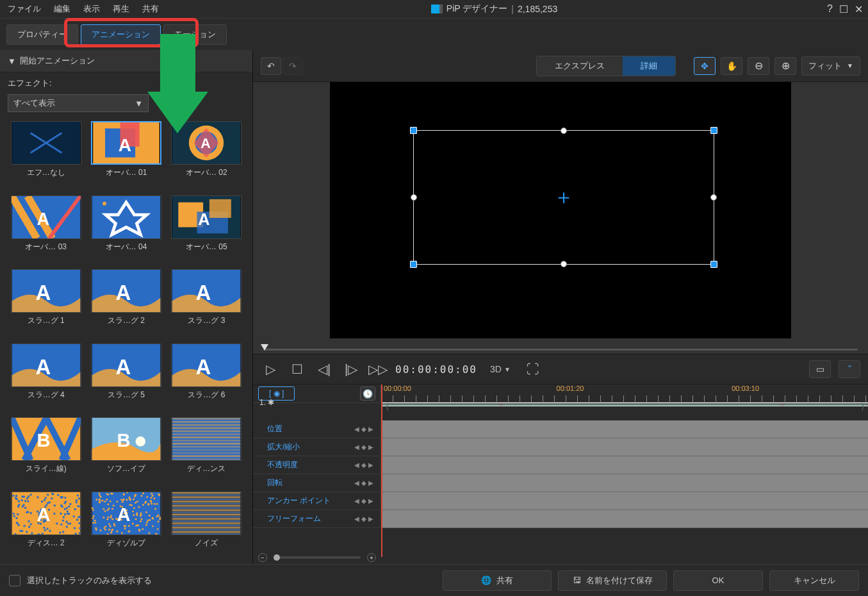  I want to click on move-tool: ✥, so click(705, 66).